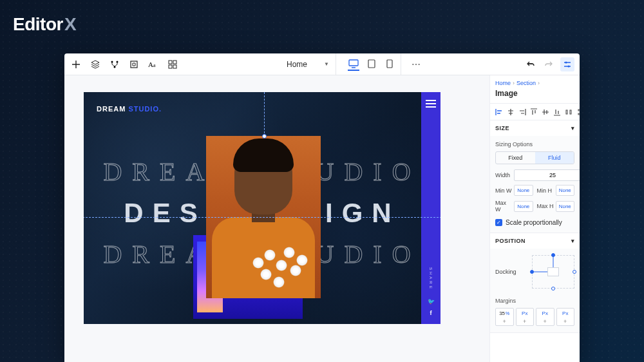 The image size is (644, 362). Describe the element at coordinates (129, 109) in the screenshot. I see `site-logo: DREAM STUDIO.` at that location.